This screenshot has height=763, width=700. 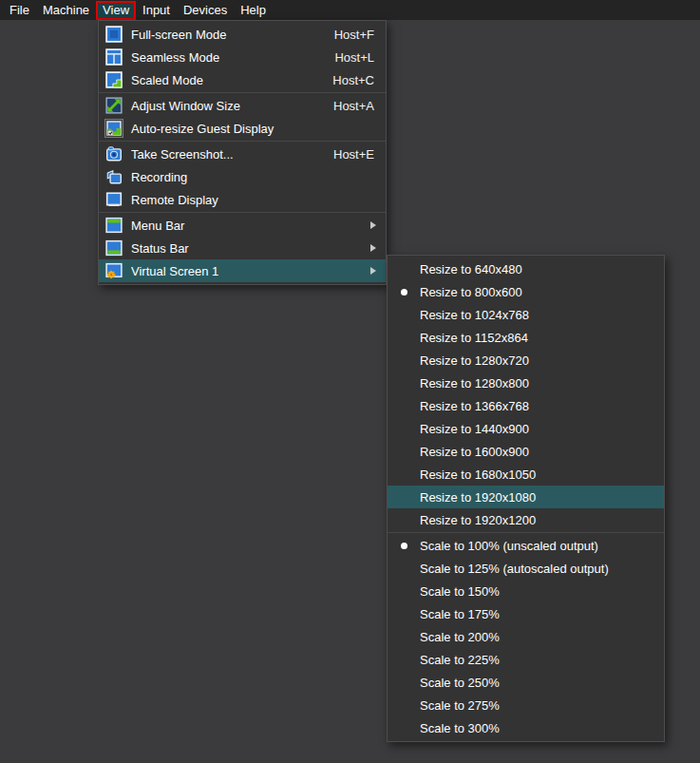 What do you see at coordinates (114, 271) in the screenshot?
I see `virtual-screen-icon` at bounding box center [114, 271].